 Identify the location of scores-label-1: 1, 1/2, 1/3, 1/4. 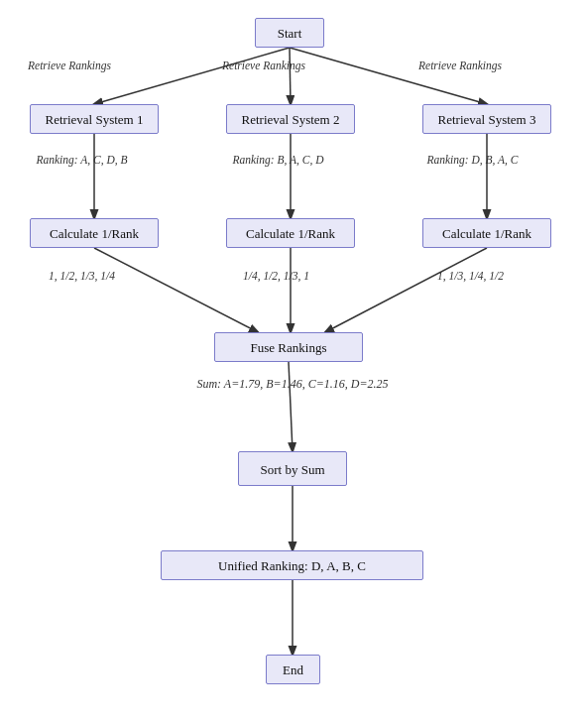
(81, 276).